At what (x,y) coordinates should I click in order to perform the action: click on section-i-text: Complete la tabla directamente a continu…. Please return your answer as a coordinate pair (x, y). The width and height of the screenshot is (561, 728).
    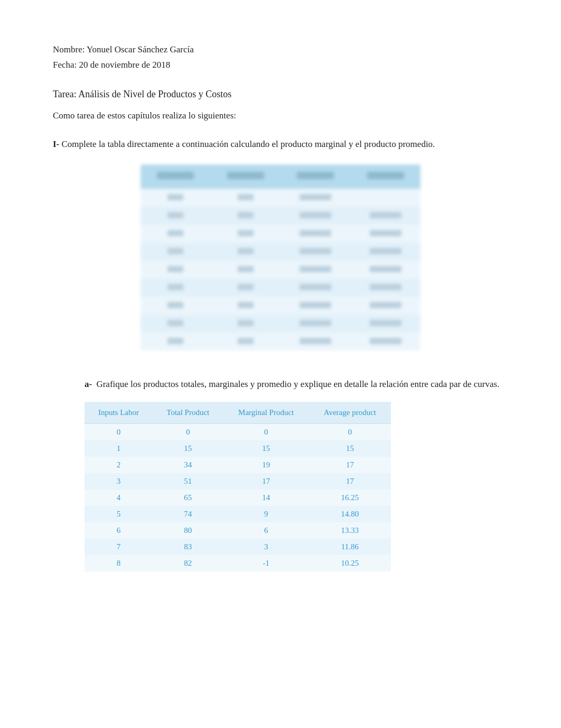
    Looking at the image, I should click on (247, 144).